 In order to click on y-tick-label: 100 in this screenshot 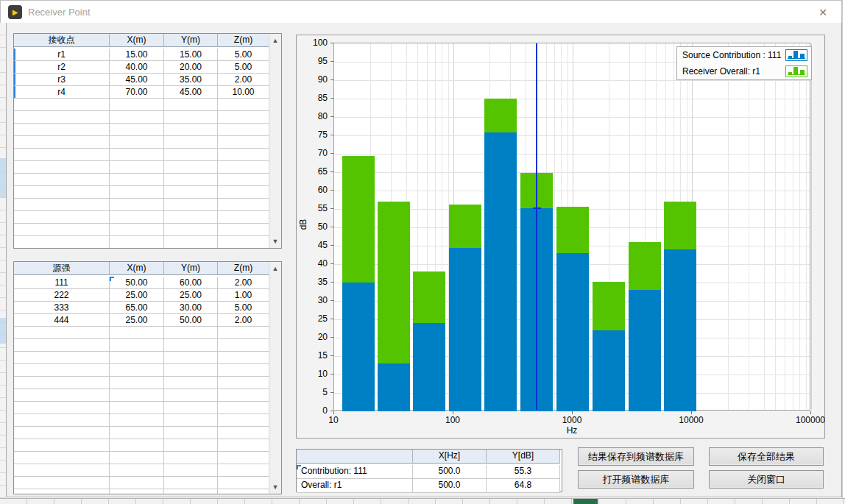, I will do `click(315, 43)`.